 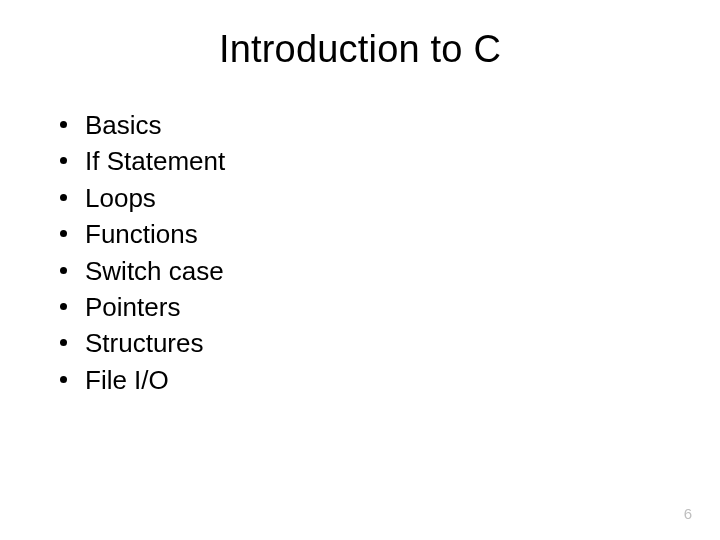 What do you see at coordinates (365, 161) in the screenshot?
I see `list-item: If Statement` at bounding box center [365, 161].